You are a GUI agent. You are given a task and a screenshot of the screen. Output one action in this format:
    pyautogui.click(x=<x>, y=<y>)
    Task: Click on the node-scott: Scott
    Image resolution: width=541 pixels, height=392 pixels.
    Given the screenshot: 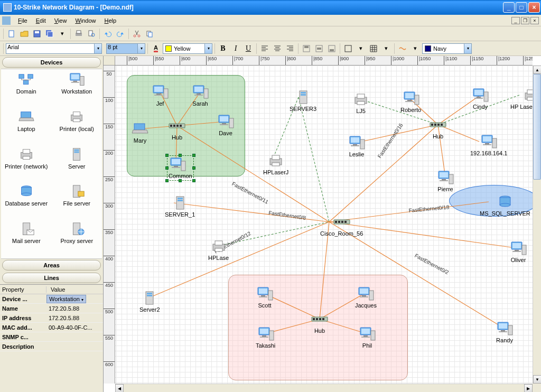 What is the action you would take?
    pyautogui.click(x=265, y=297)
    